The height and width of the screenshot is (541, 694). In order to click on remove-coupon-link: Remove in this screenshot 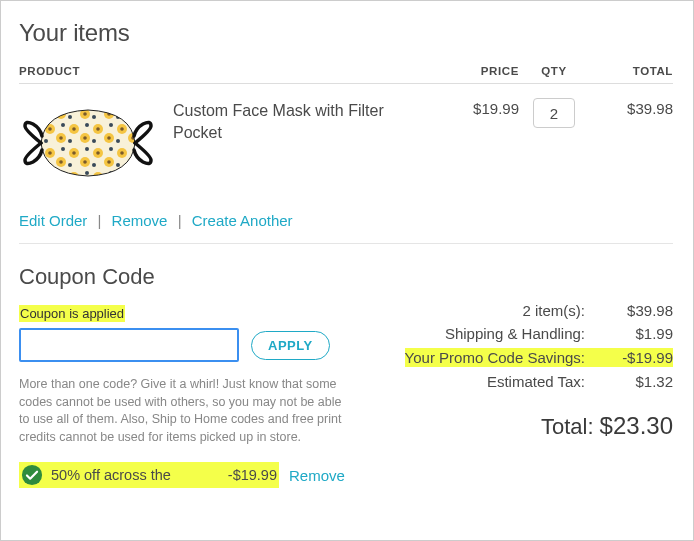, I will do `click(317, 476)`.